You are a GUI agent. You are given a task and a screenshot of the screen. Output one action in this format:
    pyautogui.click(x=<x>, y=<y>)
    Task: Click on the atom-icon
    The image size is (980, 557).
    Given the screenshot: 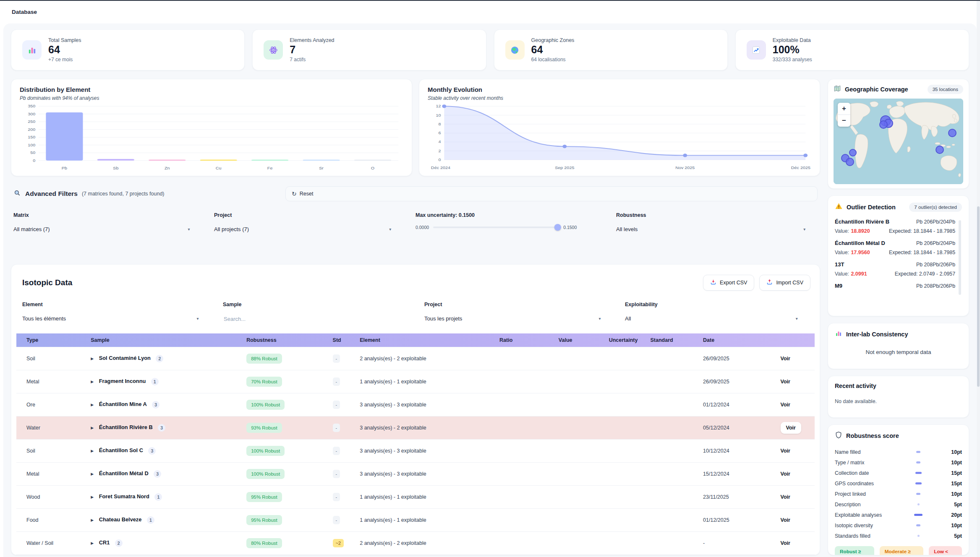 What is the action you would take?
    pyautogui.click(x=273, y=50)
    